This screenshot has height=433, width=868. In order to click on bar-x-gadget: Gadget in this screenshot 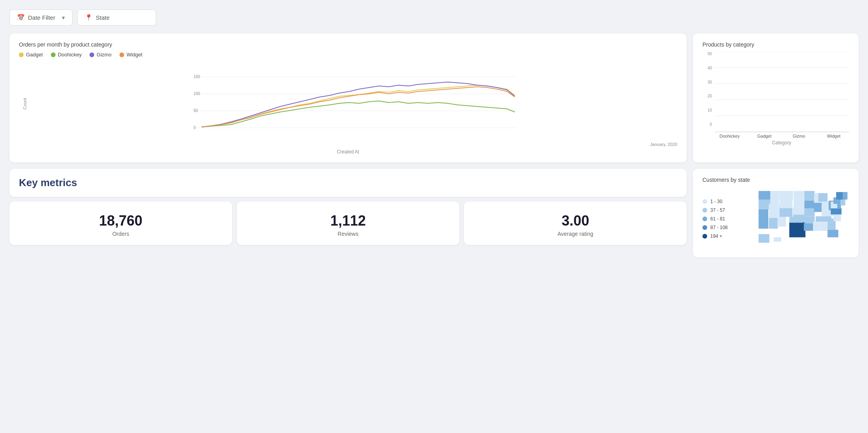, I will do `click(764, 136)`.